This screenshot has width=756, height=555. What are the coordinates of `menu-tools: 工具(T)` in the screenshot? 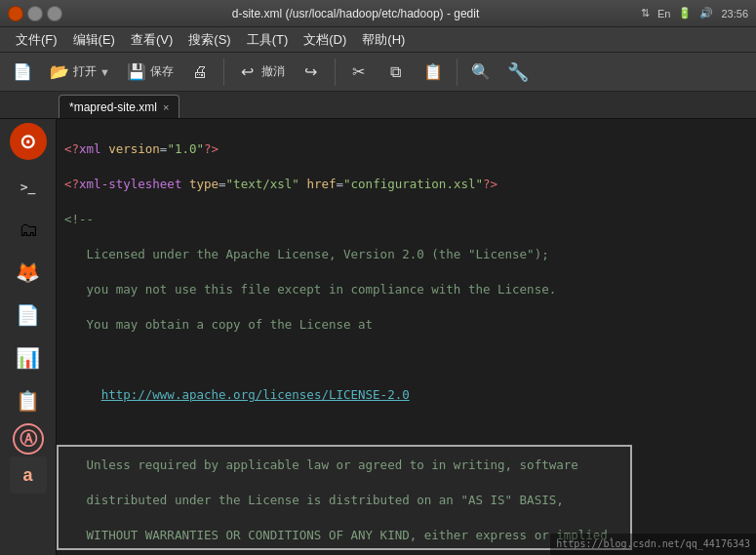 It's located at (267, 40).